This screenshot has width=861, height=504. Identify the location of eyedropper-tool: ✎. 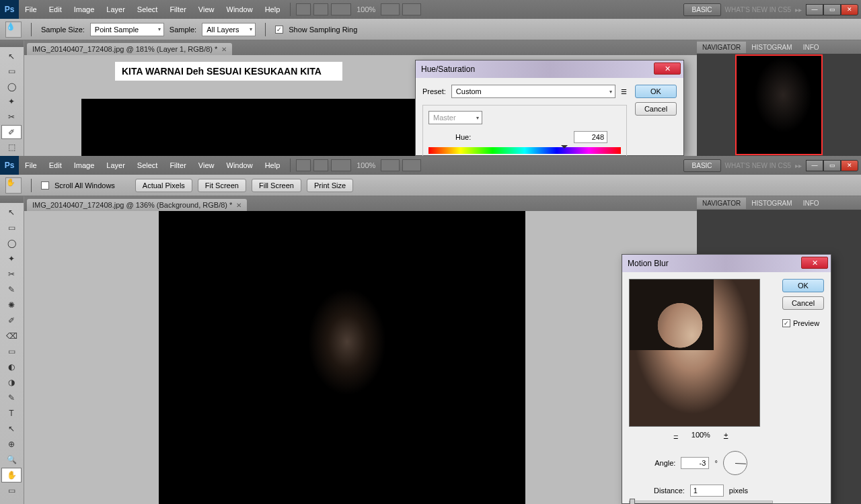
(11, 290).